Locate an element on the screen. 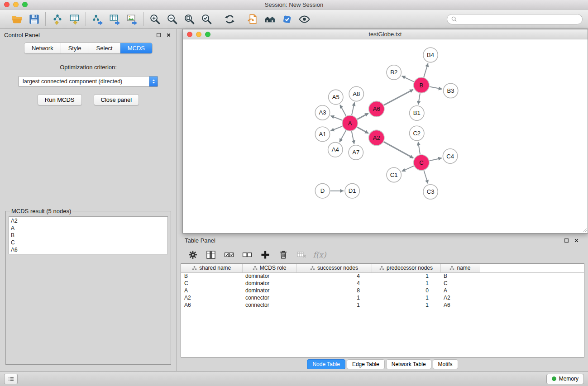 The width and height of the screenshot is (588, 386). resize-grip is located at coordinates (584, 230).